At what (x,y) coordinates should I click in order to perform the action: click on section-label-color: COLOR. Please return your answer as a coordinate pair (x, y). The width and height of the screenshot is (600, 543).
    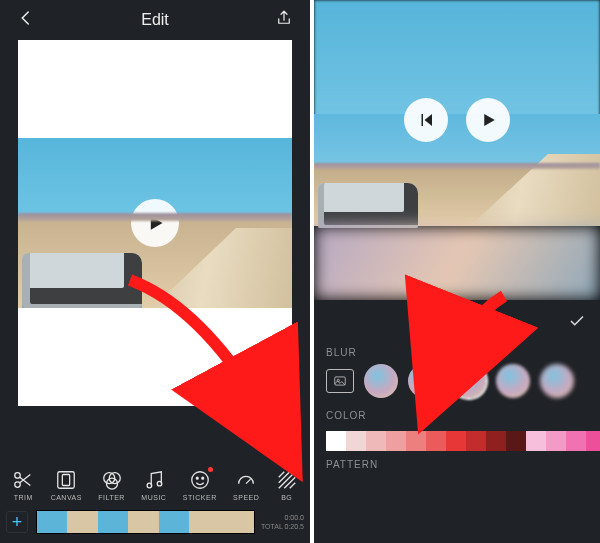
    Looking at the image, I should click on (457, 414).